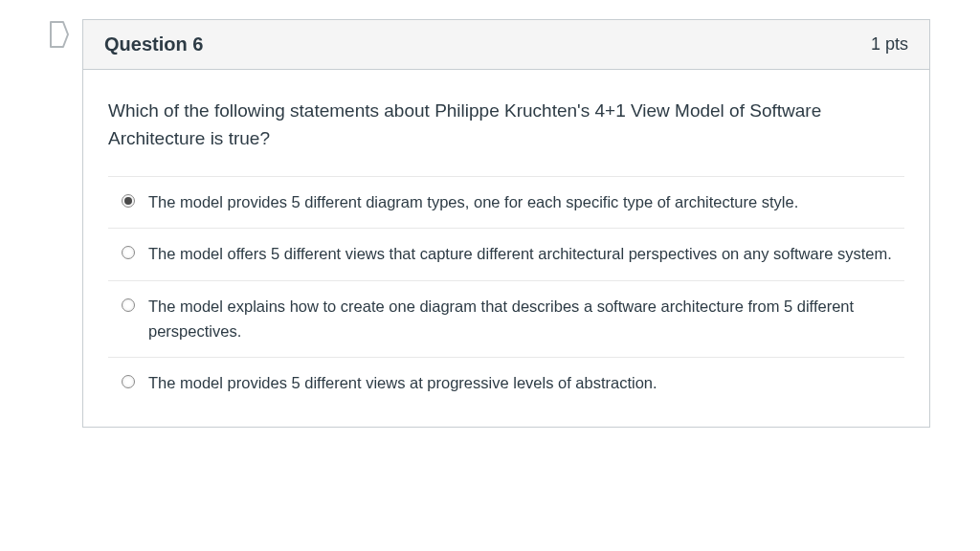 This screenshot has height=551, width=980. What do you see at coordinates (506, 203) in the screenshot?
I see `option-row: The model provides 5 different diagram t…` at bounding box center [506, 203].